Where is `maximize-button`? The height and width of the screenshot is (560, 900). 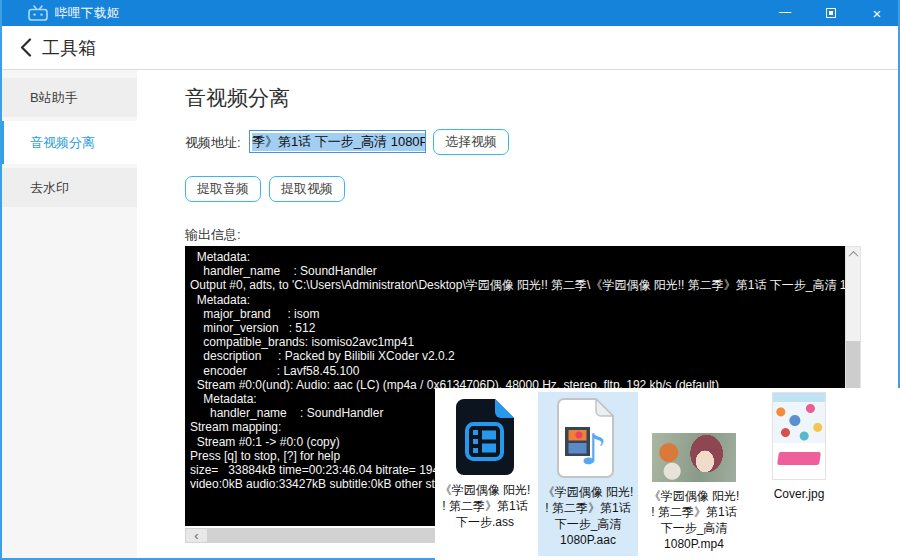 maximize-button is located at coordinates (831, 13).